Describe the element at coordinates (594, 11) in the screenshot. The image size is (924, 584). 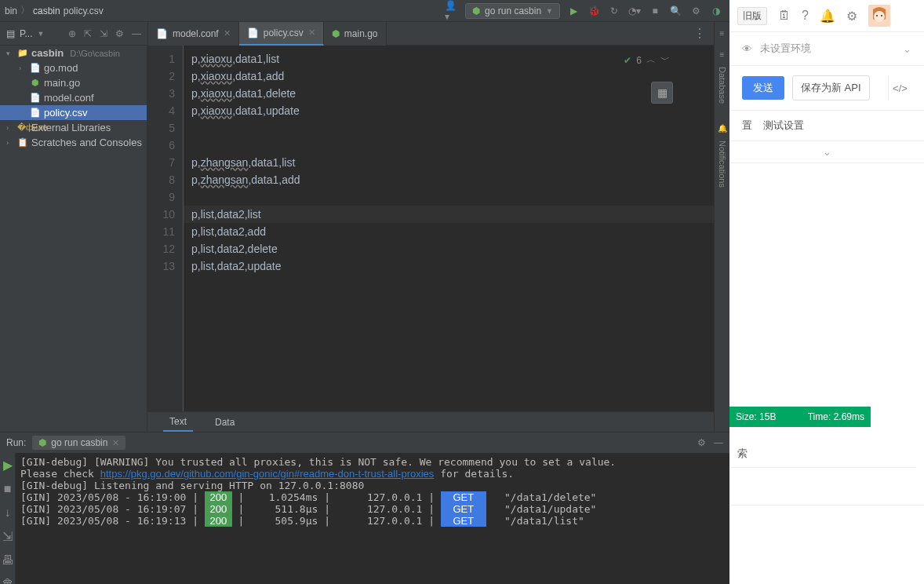
I see `debug-button: 🐞` at that location.